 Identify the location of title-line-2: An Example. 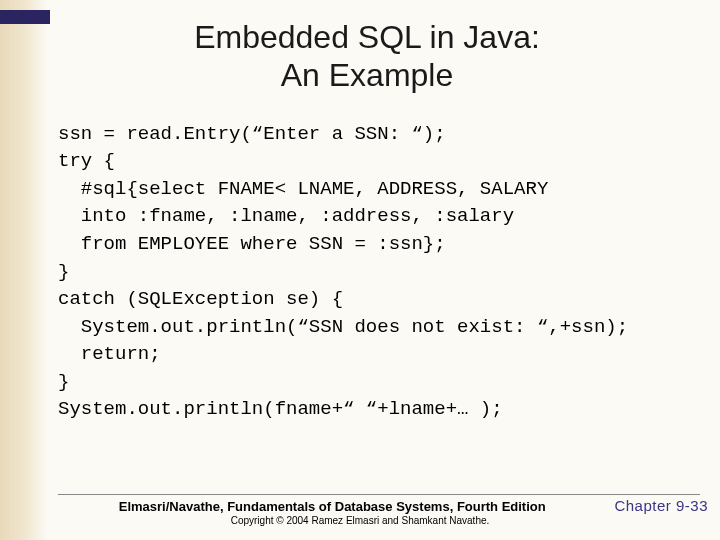
(368, 75).